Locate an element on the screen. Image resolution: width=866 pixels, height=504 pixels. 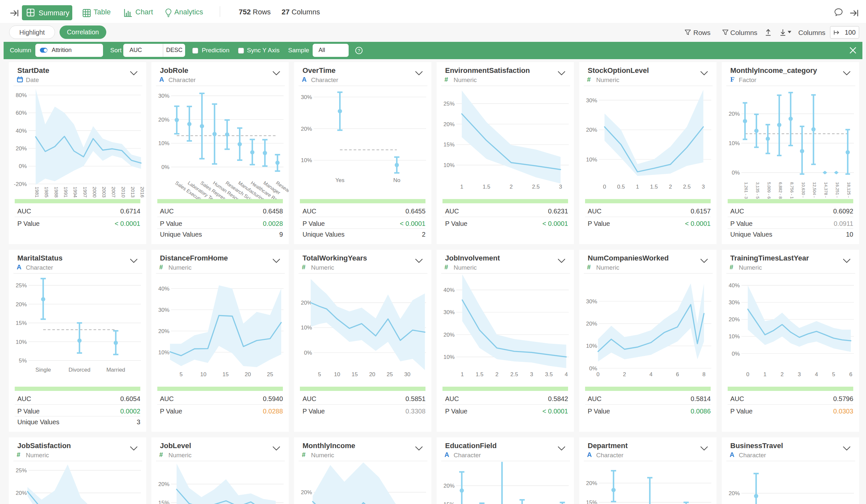
svg-text: 1994 is located at coordinates (75, 192).